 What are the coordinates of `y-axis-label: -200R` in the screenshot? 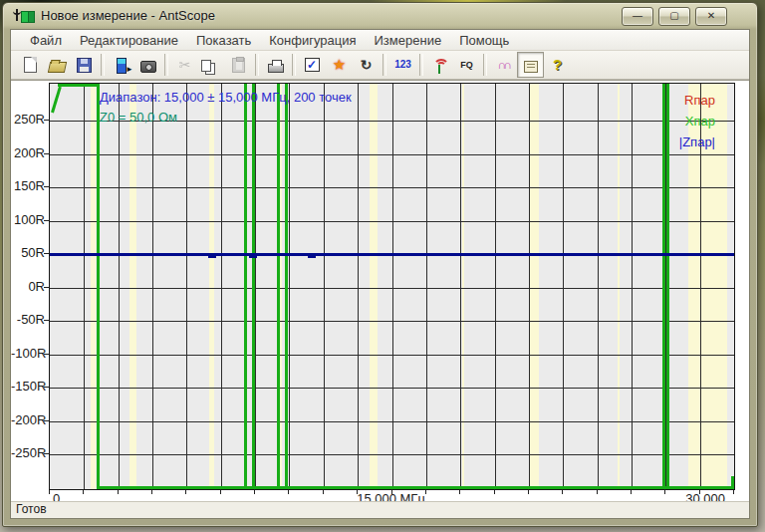 It's located at (28, 420).